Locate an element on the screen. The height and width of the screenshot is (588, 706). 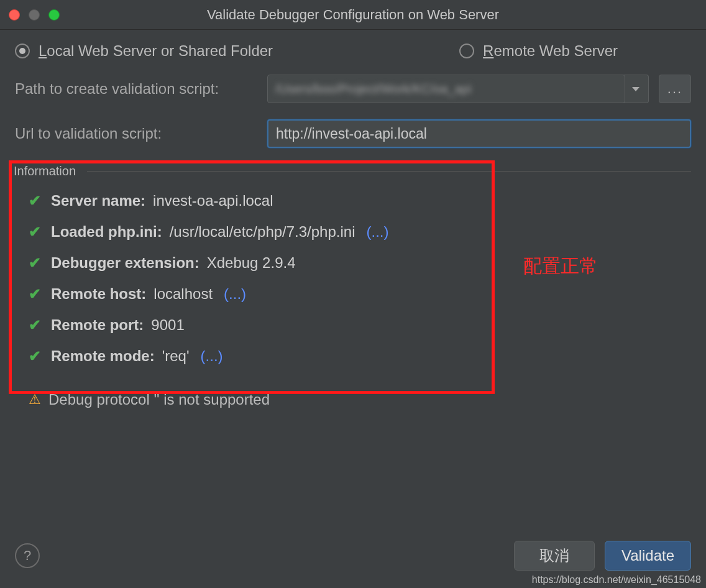
url-row: Url to validation script: is located at coordinates (353, 134).